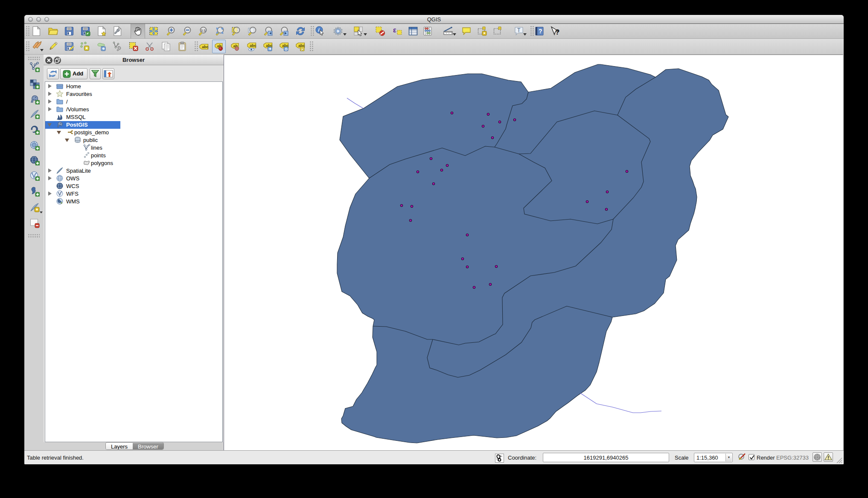 The height and width of the screenshot is (498, 868). What do you see at coordinates (519, 30) in the screenshot?
I see `svg-text: T` at bounding box center [519, 30].